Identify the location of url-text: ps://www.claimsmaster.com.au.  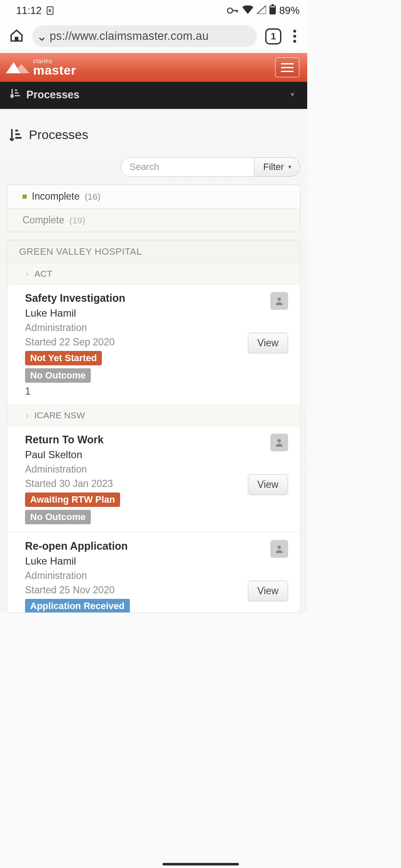
(129, 36).